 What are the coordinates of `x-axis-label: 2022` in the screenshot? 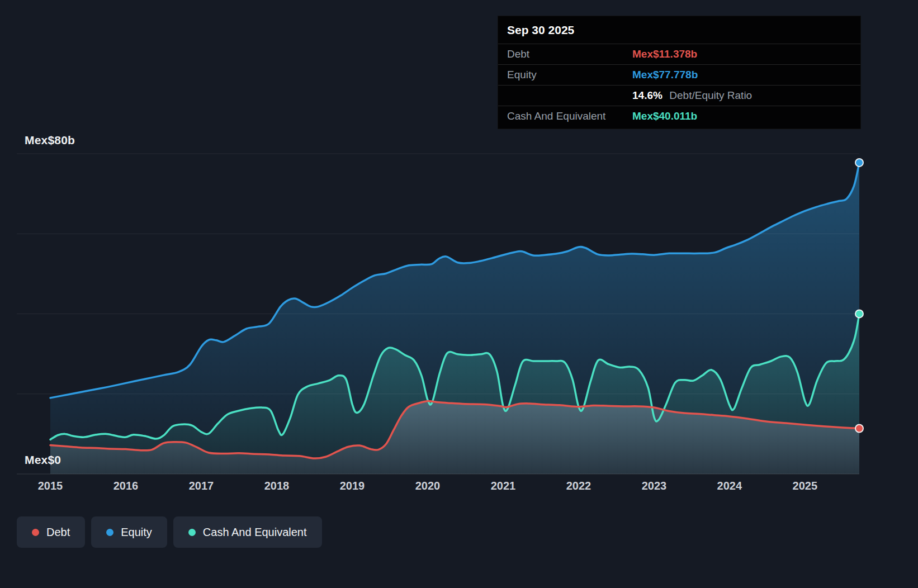 It's located at (579, 486).